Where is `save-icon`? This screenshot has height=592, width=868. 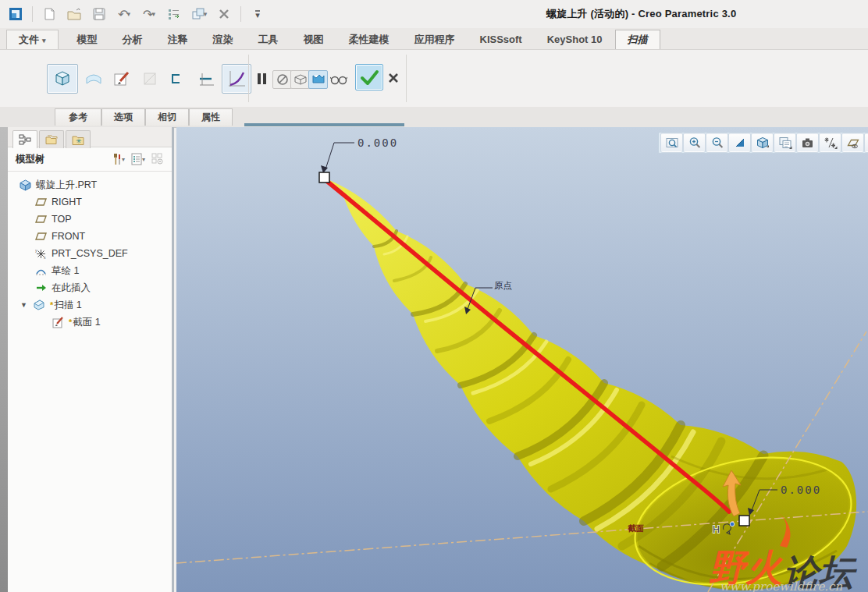
save-icon is located at coordinates (99, 14).